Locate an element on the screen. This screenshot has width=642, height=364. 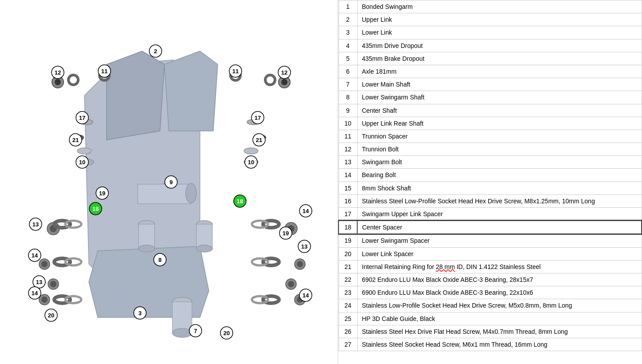
part-number: 2 is located at coordinates (348, 20).